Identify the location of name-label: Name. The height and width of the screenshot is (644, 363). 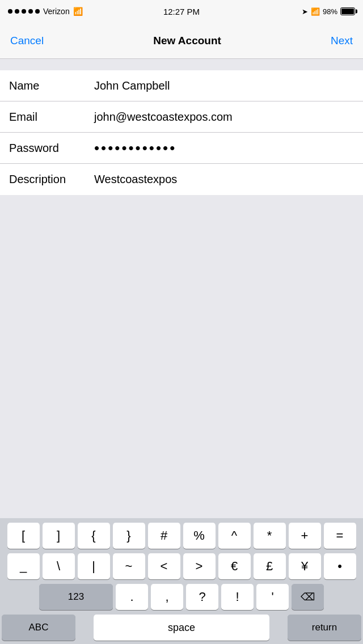
(52, 86).